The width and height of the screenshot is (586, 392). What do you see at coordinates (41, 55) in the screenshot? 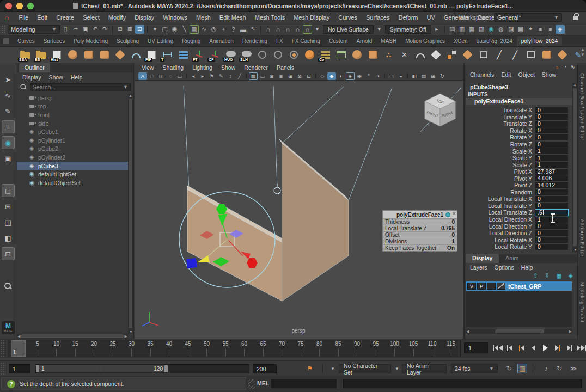
I see `shelf-es: ES` at bounding box center [41, 55].